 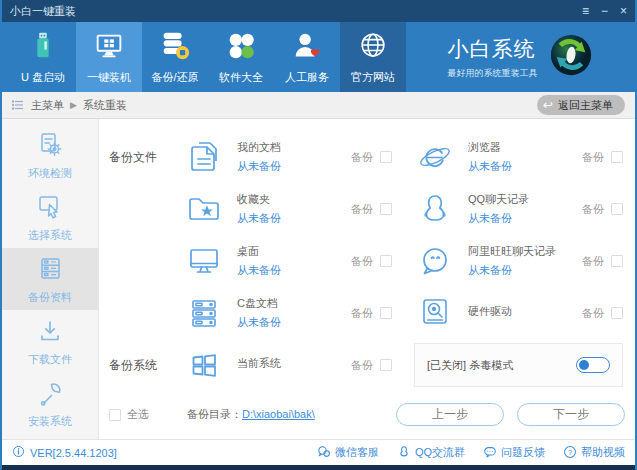 I want to click on backup-item-my-documents: 我的文档 从未备份 备份, so click(x=298, y=157).